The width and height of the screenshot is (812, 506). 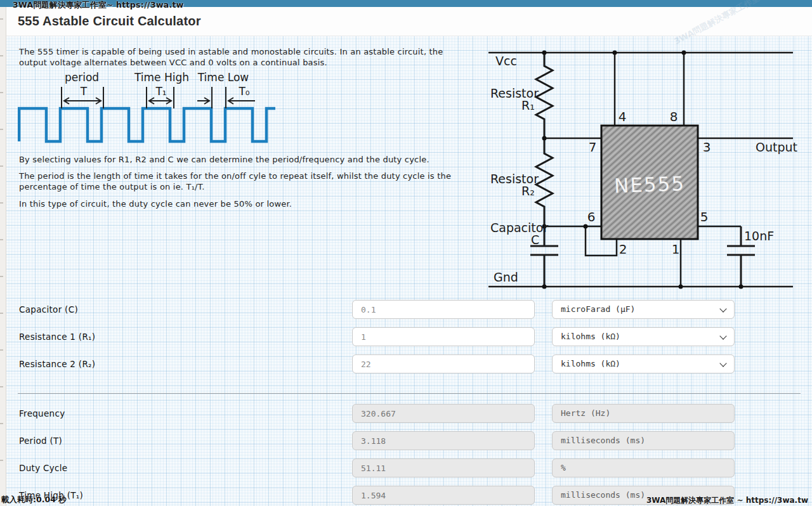 I want to click on pin-5-label: 5, so click(x=704, y=217).